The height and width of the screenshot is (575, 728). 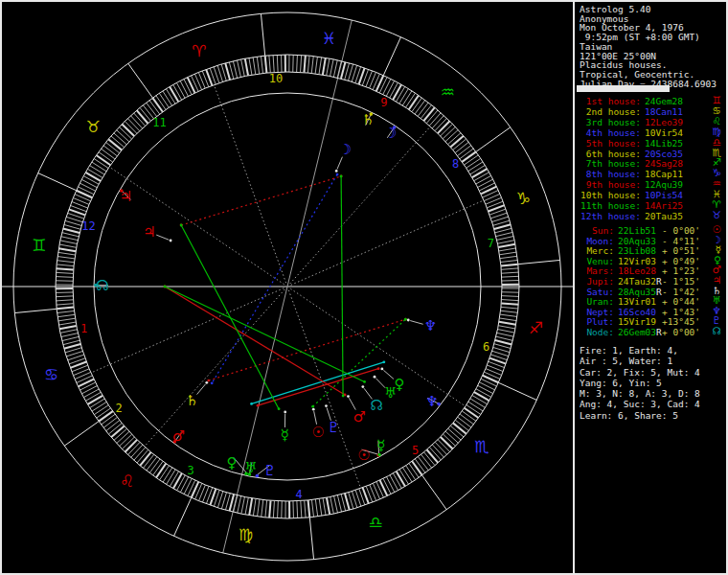 What do you see at coordinates (52, 375) in the screenshot?
I see `sign-glyph-cancer: ♋` at bounding box center [52, 375].